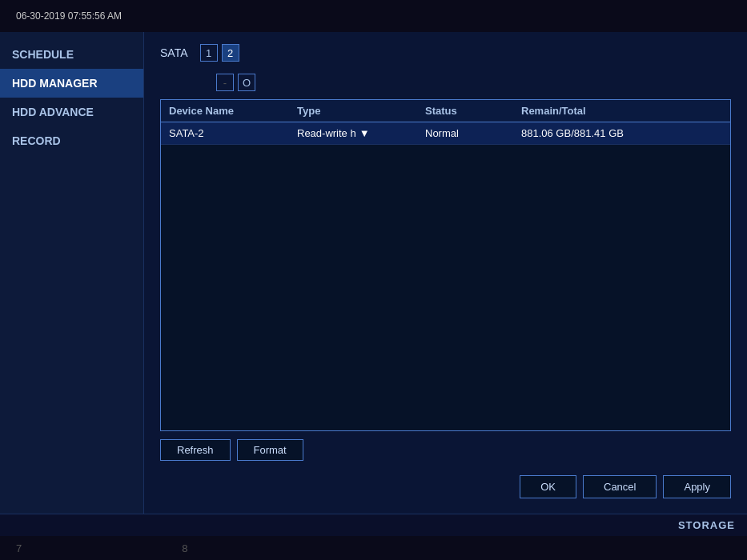  What do you see at coordinates (175, 53) in the screenshot?
I see `sata-label: SATA` at bounding box center [175, 53].